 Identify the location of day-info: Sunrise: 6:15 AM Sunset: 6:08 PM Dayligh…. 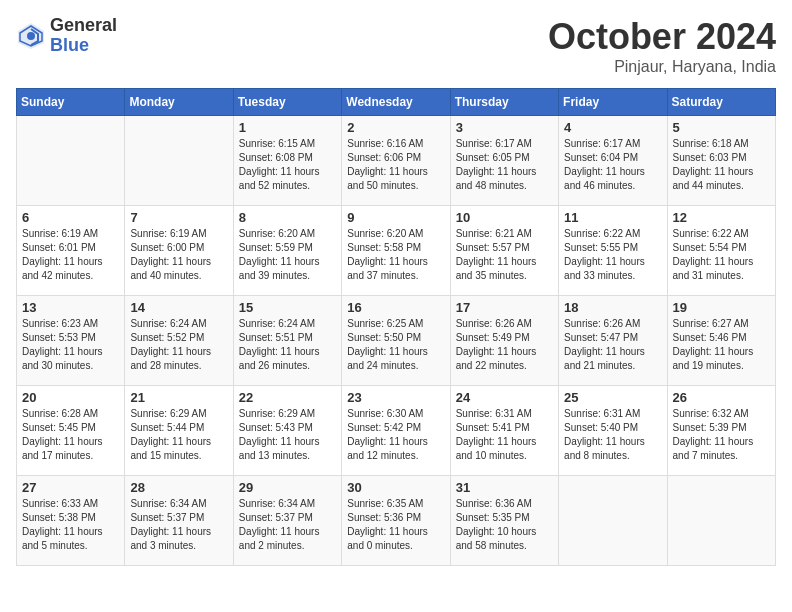
(288, 165).